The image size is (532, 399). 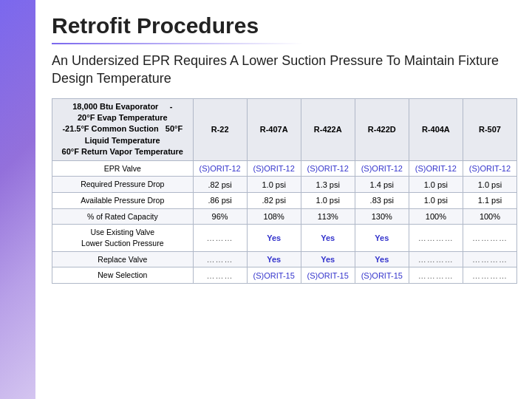 What do you see at coordinates (285, 259) in the screenshot?
I see `table-row: Replace Valve………YesYesYes……………………` at bounding box center [285, 259].